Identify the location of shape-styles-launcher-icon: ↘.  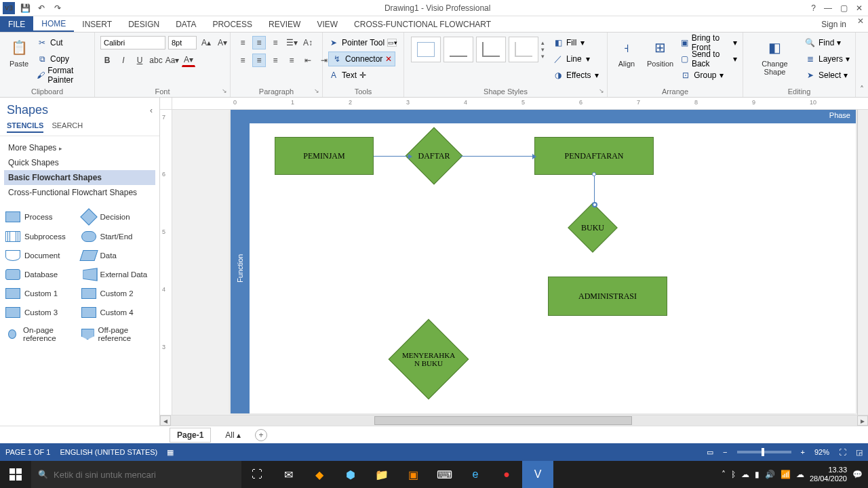
(601, 91).